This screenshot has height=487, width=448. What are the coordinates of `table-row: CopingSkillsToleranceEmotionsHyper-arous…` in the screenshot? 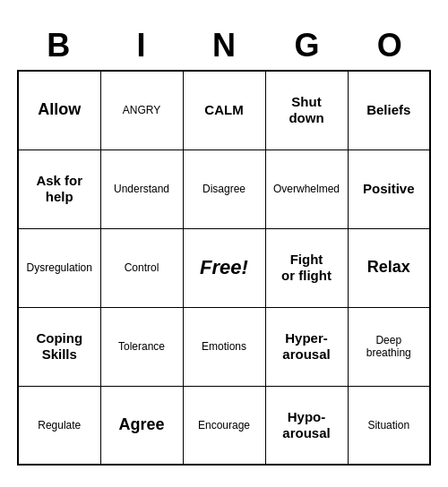 It's located at (224, 346).